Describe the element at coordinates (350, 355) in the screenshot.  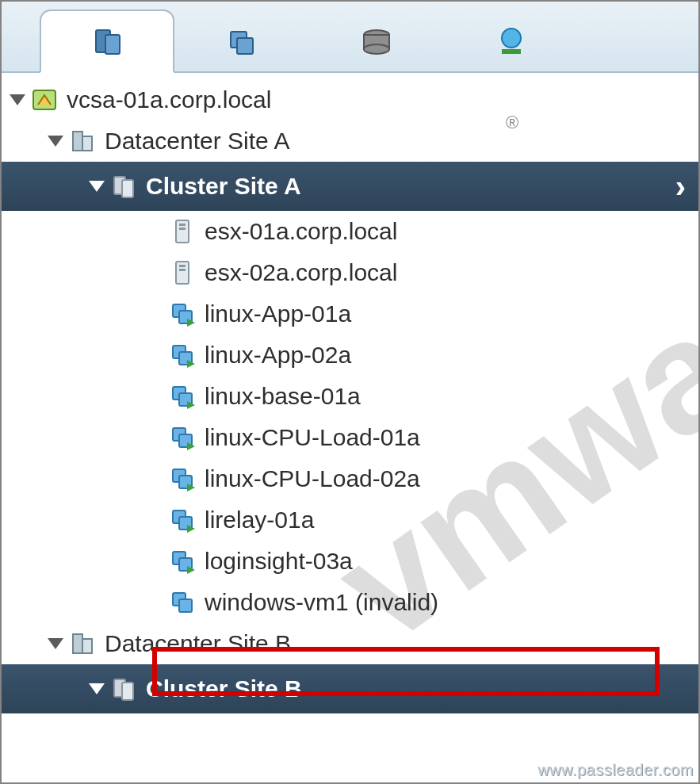
I see `tree-node-vm-linux-app-02a: linux-App-02a` at that location.